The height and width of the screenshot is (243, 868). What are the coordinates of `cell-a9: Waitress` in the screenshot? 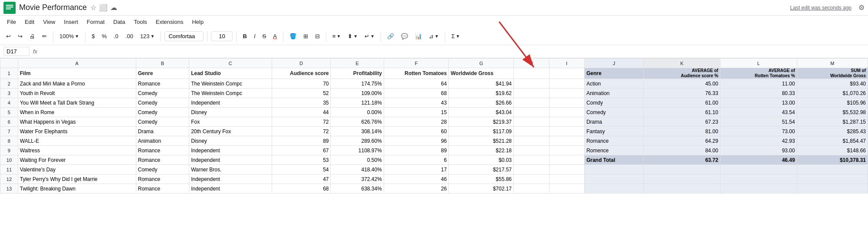 It's located at (77, 151).